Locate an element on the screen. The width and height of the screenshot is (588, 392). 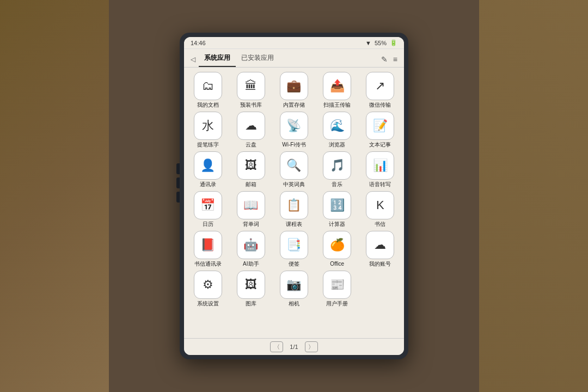
app-label-notes2: 便签 is located at coordinates (294, 264).